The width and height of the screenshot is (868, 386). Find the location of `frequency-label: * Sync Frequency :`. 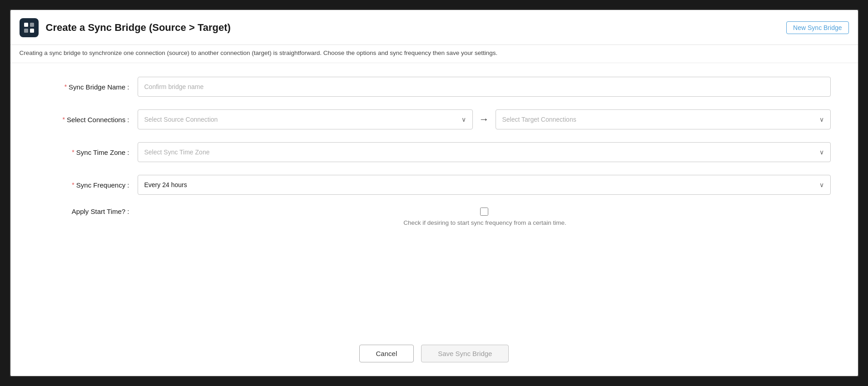

frequency-label: * Sync Frequency : is located at coordinates (88, 185).